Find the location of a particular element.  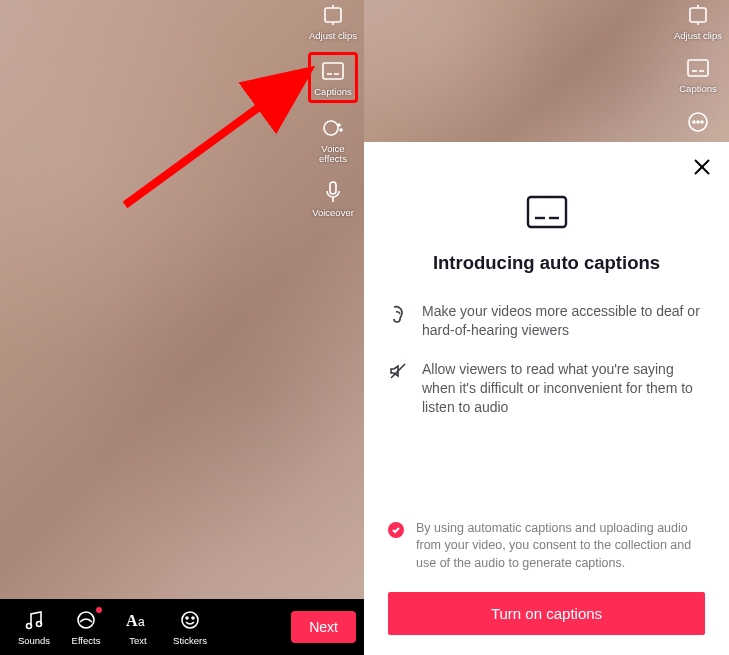

benefit-row: Allow viewers to read what you're saying… is located at coordinates (546, 388).